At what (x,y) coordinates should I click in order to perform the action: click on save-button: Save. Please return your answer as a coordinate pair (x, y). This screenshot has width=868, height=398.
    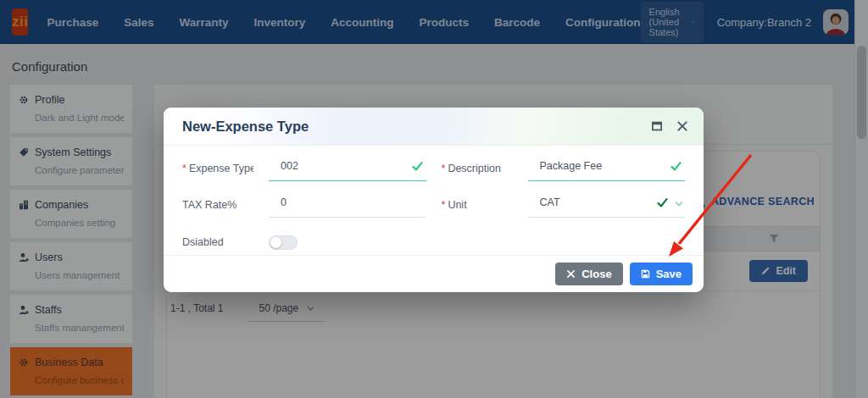
    Looking at the image, I should click on (661, 274).